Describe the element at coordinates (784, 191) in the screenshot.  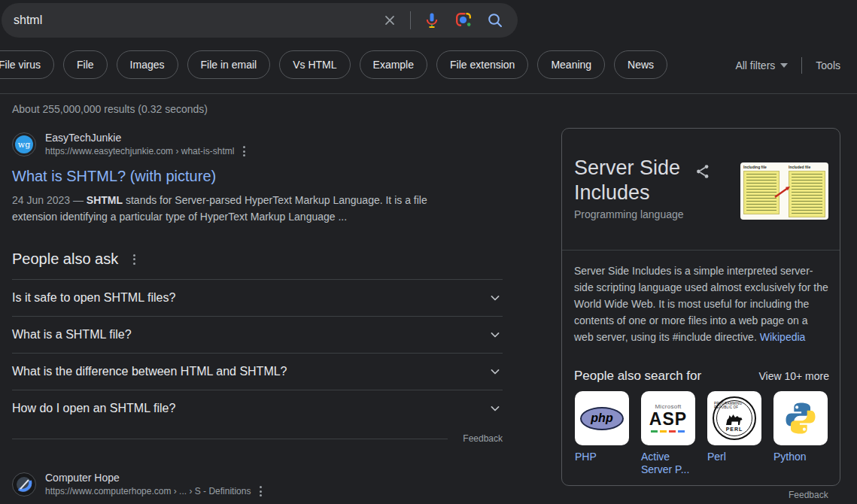
I see `kp-thumbnail-image: Including file Included file` at that location.